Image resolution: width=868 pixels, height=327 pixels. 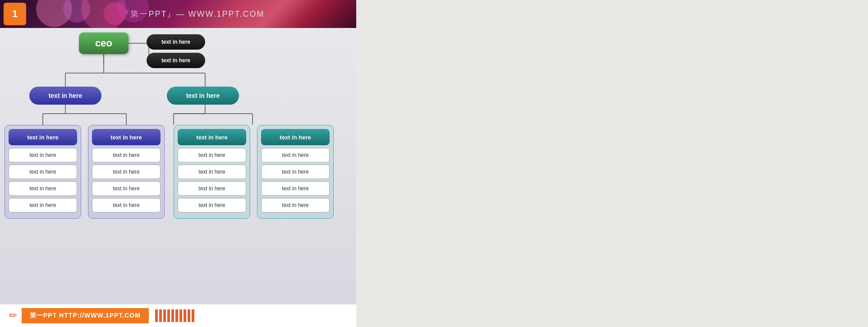 I want to click on col2-item-4: text in here, so click(x=126, y=205).